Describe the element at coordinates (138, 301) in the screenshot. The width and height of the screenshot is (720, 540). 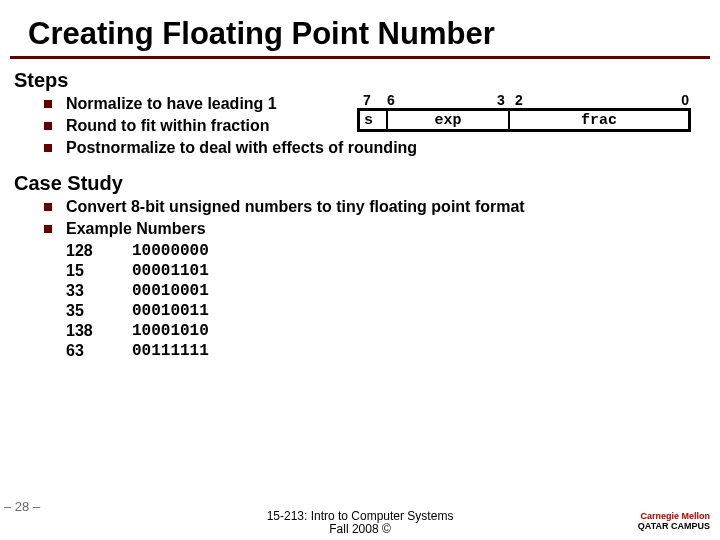
I see `examples-table: 128 10000000 15 00001101 33 00010001 35 …` at that location.